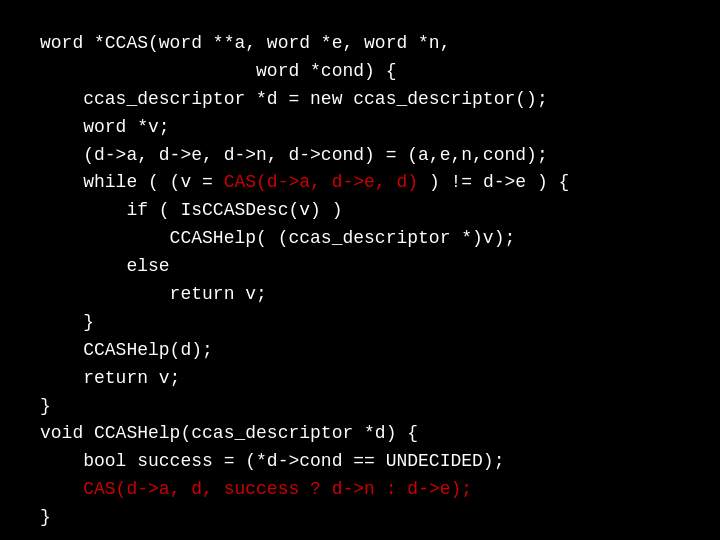 This screenshot has width=720, height=540. What do you see at coordinates (360, 183) in the screenshot?
I see `code-line: while ( (v = CAS(d->a, d->e, d) ) != d->…` at bounding box center [360, 183].